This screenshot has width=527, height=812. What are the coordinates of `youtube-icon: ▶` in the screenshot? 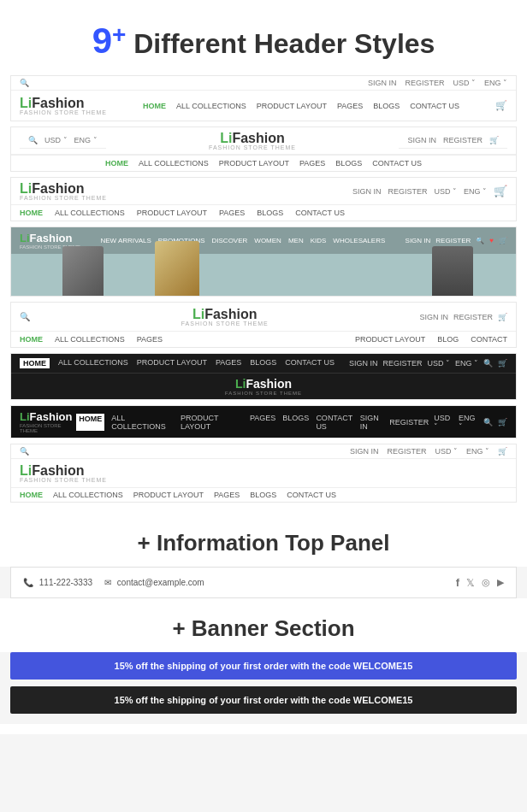 It's located at (500, 583).